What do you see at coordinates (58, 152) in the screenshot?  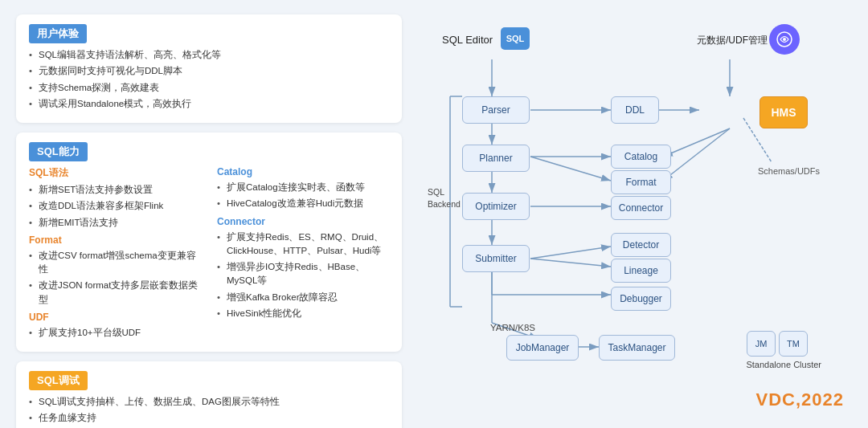 I see `sql-capability-title: SQL能力` at bounding box center [58, 152].